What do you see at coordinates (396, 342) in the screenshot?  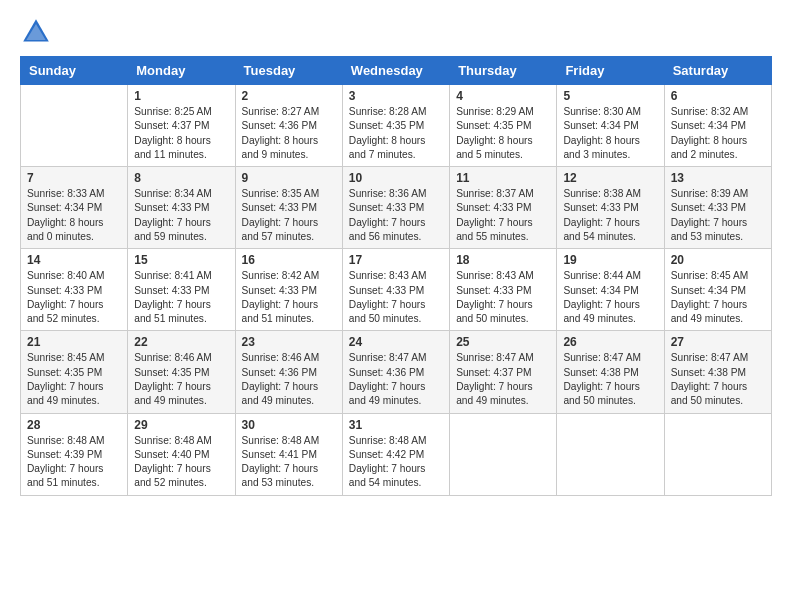 I see `day-number: 24` at bounding box center [396, 342].